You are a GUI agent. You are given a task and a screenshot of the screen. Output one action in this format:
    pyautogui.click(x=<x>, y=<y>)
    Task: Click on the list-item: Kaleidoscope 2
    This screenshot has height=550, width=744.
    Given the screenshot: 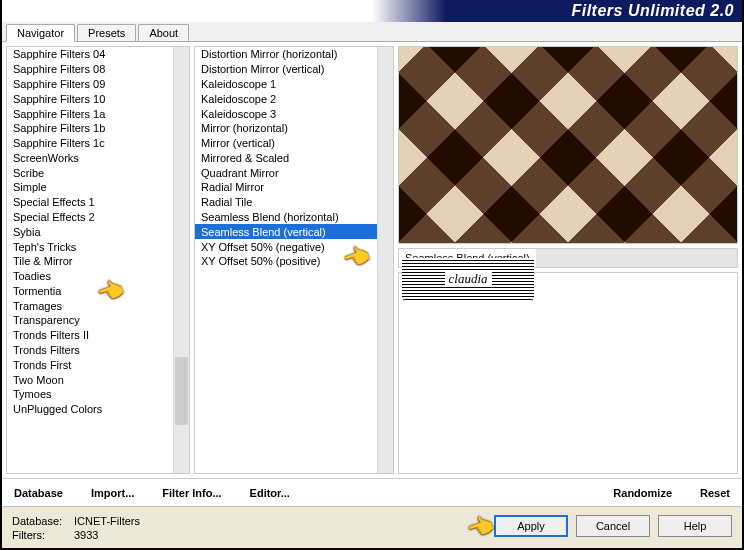 What is the action you would take?
    pyautogui.click(x=286, y=98)
    